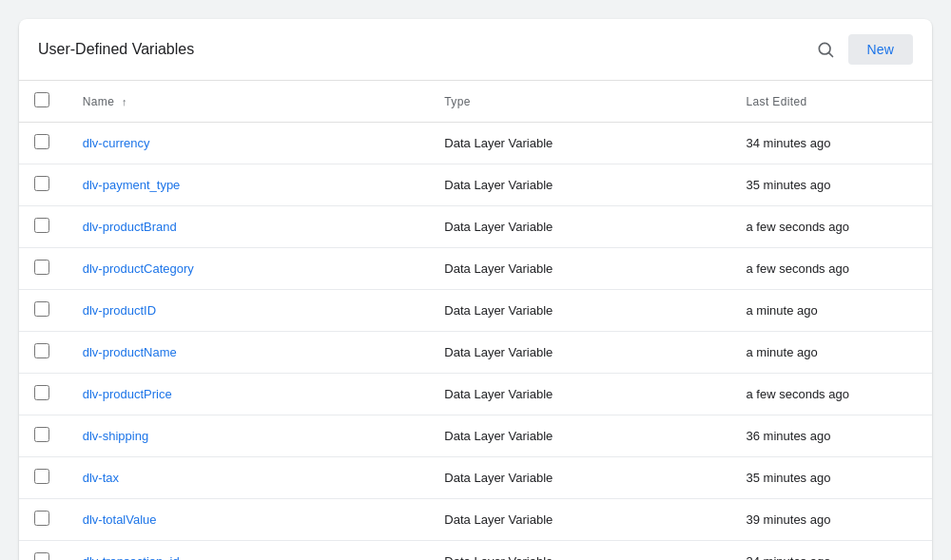  What do you see at coordinates (825, 49) in the screenshot?
I see `search-button` at bounding box center [825, 49].